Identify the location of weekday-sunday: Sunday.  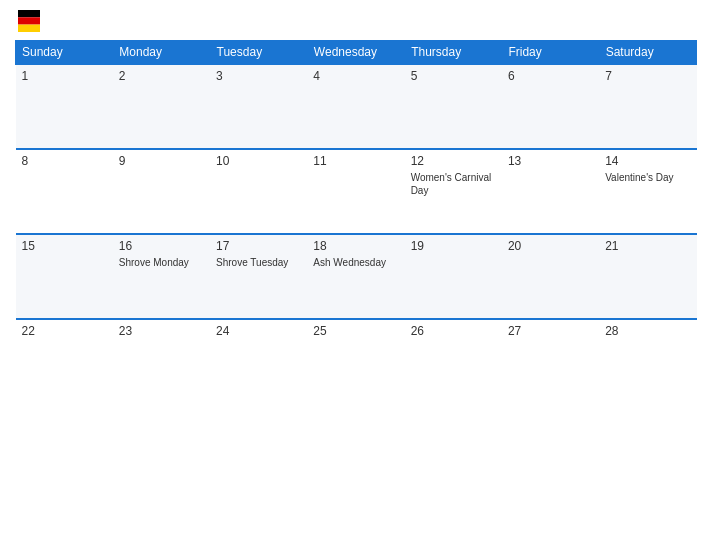
(64, 53).